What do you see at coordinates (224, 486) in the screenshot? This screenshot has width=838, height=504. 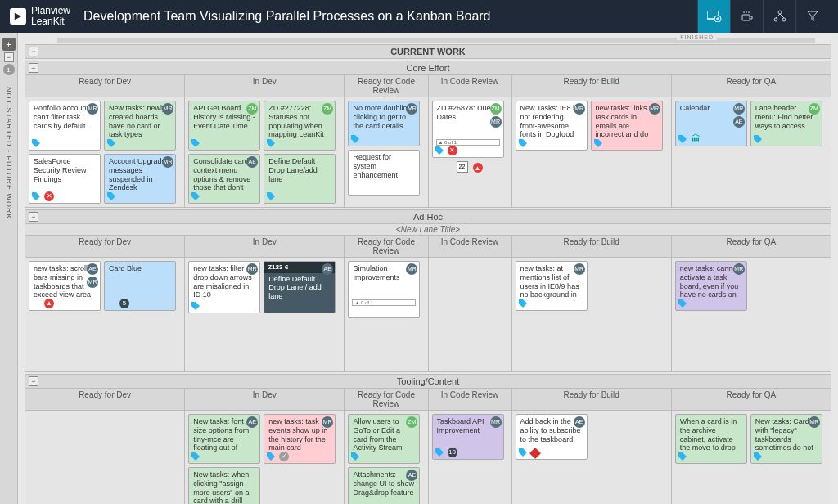 I see `card: New tasks: when clicking "assign more us…` at bounding box center [224, 486].